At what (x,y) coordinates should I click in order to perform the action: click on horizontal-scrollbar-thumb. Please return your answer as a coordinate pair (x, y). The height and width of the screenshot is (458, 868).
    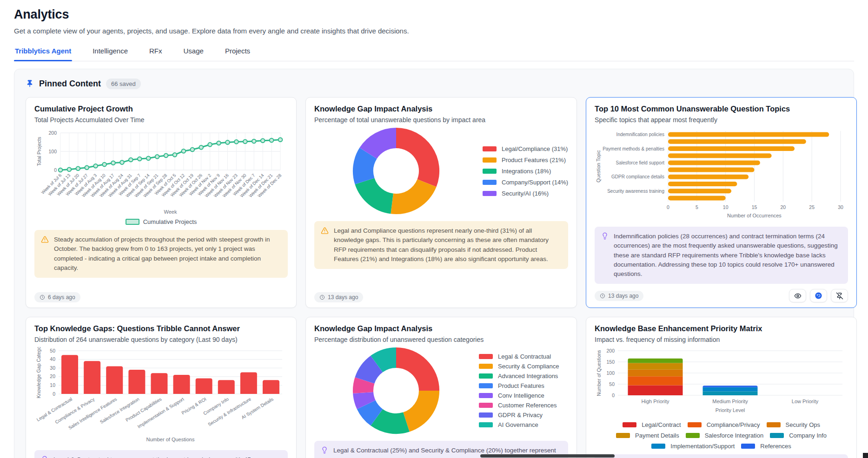
    Looking at the image, I should click on (548, 456).